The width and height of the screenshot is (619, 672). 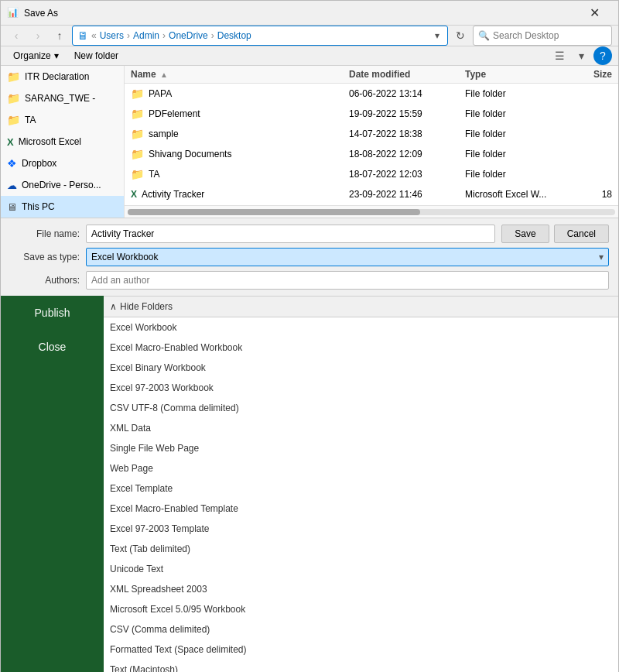 I want to click on filename-input, so click(x=291, y=234).